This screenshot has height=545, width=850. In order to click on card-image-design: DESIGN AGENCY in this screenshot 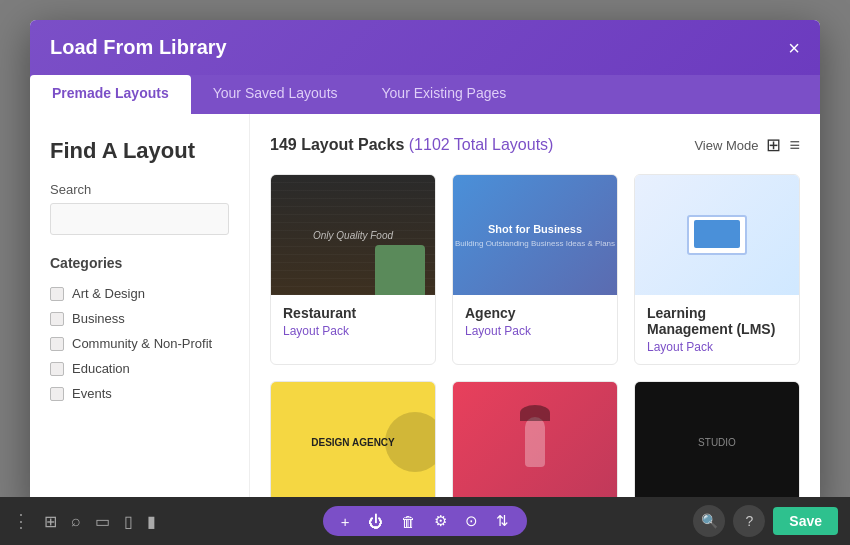, I will do `click(353, 442)`.